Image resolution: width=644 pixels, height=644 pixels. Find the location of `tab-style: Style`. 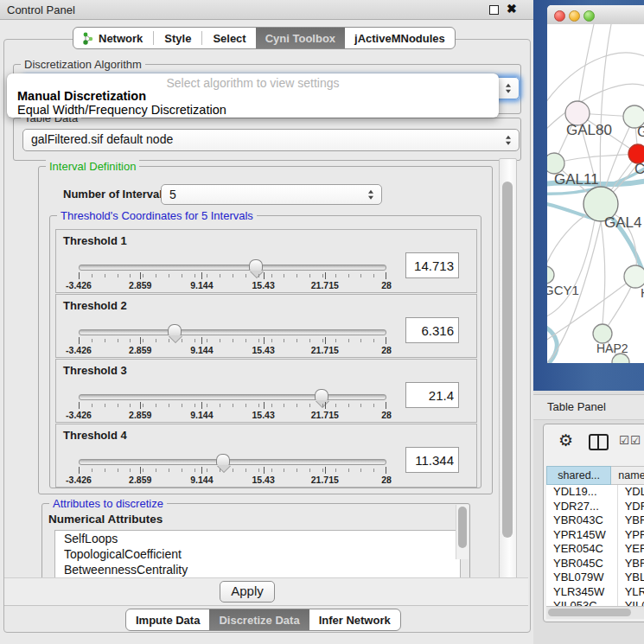

tab-style: Style is located at coordinates (178, 38).